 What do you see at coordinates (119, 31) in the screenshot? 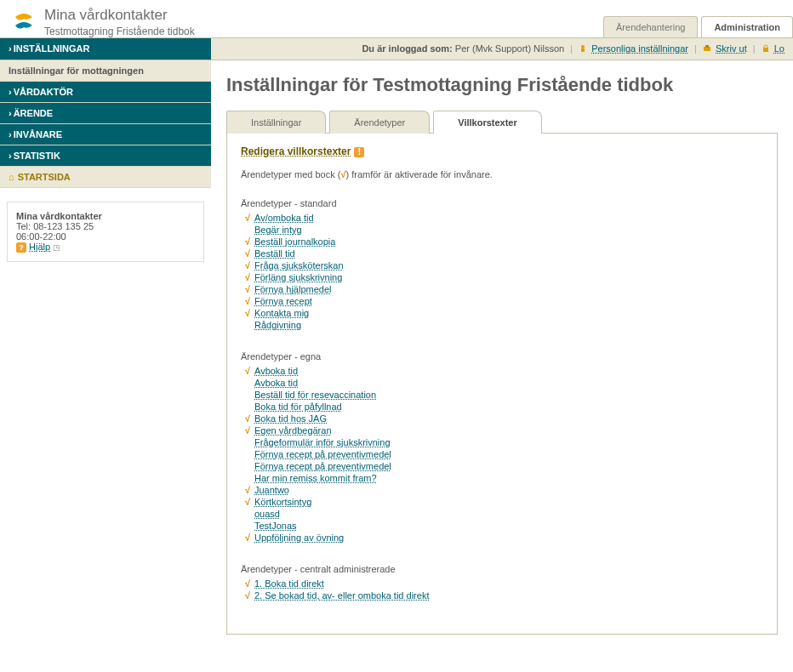
I see `brand-subtitle: Testmottagning Fristående tidbok` at bounding box center [119, 31].